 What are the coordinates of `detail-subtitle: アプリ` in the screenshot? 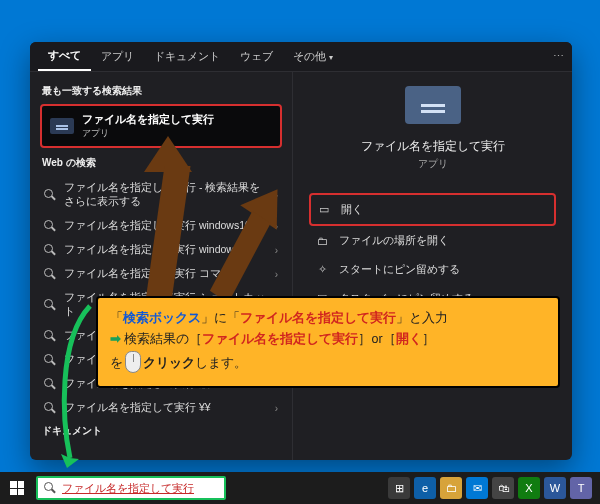 It's located at (433, 164).